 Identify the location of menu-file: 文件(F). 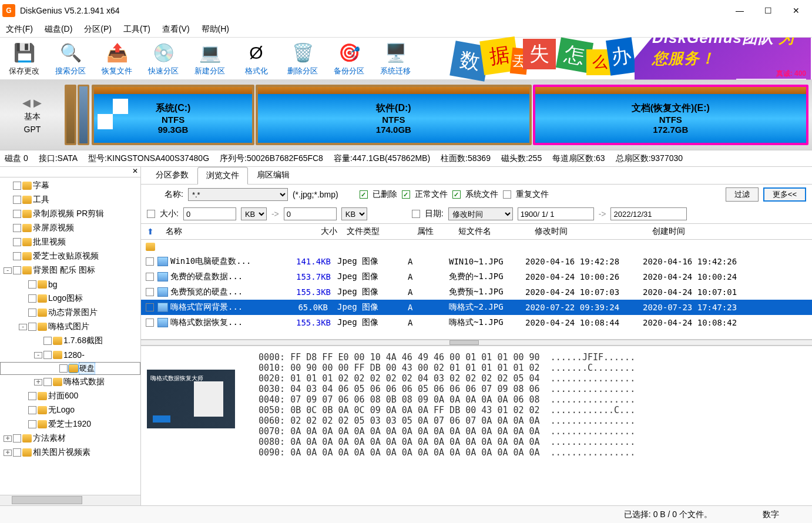
(19, 29).